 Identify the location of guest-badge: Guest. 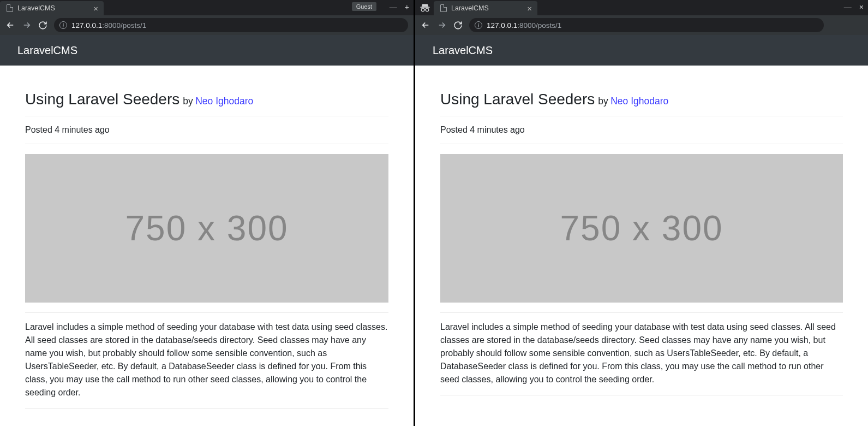
(364, 7).